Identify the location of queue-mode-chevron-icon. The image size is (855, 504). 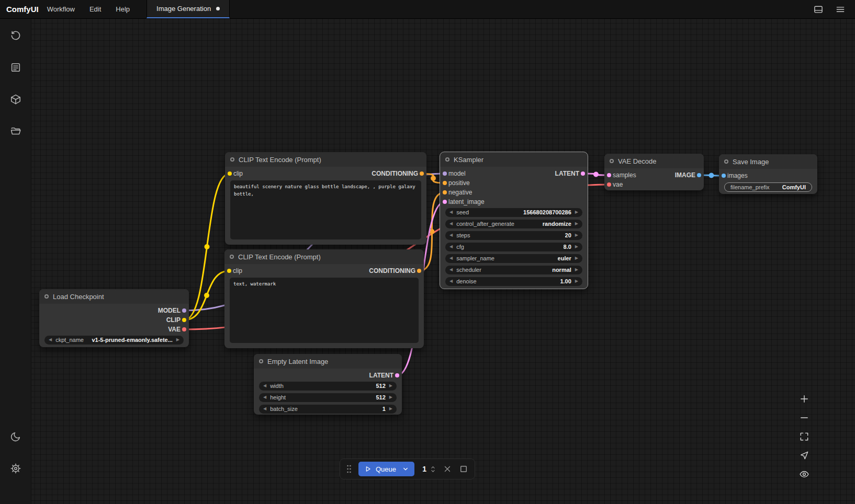
(406, 469).